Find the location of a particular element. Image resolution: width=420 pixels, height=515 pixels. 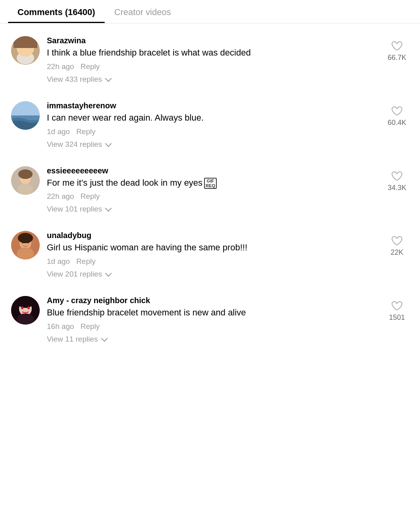

comment-username: immastayherenow is located at coordinates (212, 106).